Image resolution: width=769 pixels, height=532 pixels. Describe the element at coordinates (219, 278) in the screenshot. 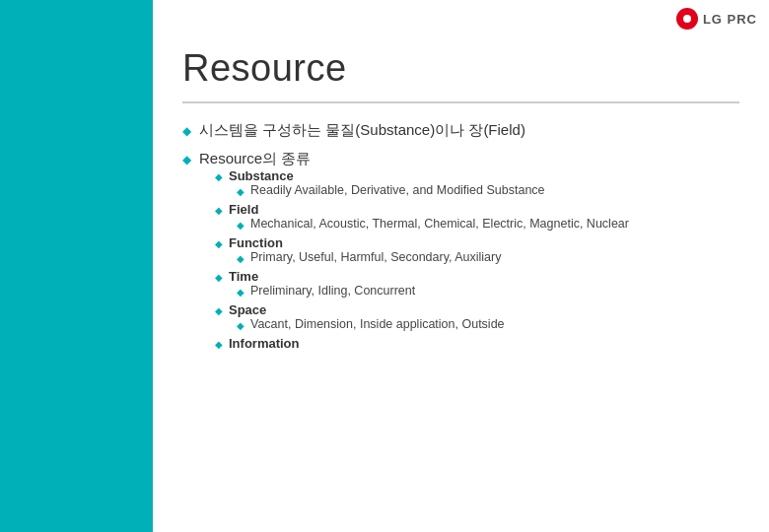

I see `diamond-time: ◆` at that location.